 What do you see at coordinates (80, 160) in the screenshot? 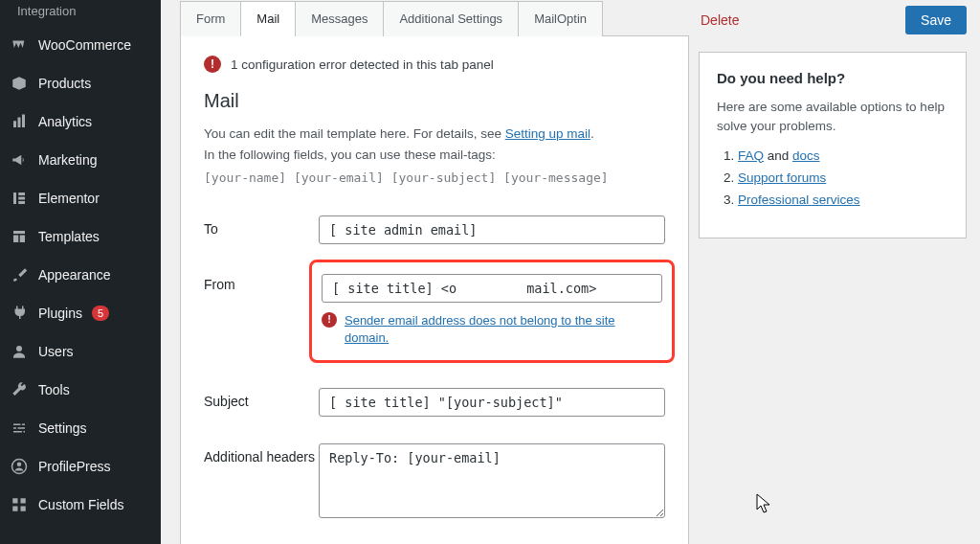
I see `sidebar-item-marketing: Marketing` at bounding box center [80, 160].